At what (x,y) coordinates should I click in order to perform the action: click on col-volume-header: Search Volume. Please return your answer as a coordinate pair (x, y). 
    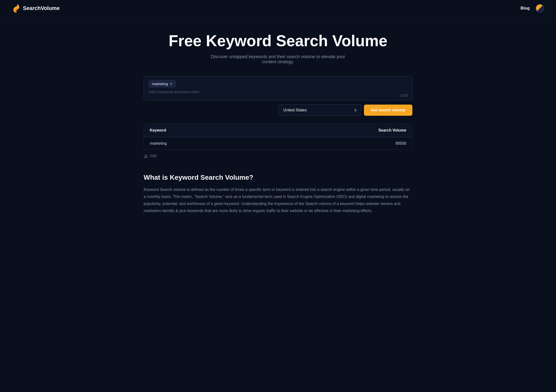
    Looking at the image, I should click on (345, 130).